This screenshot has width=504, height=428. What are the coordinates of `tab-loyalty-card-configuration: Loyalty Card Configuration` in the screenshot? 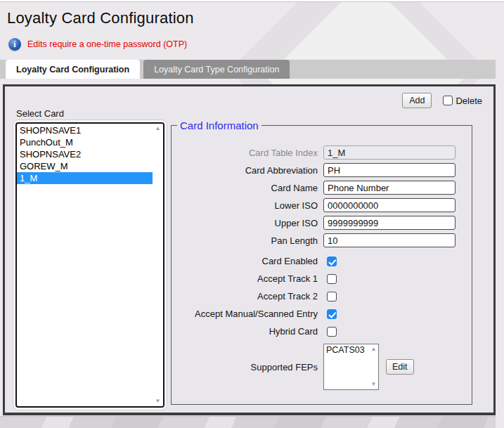 It's located at (73, 69).